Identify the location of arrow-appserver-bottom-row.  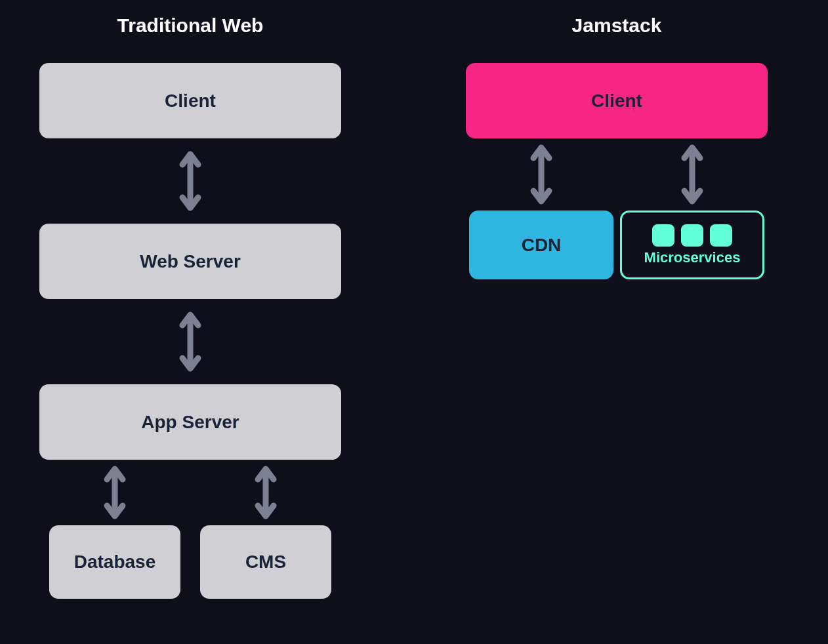
(190, 493).